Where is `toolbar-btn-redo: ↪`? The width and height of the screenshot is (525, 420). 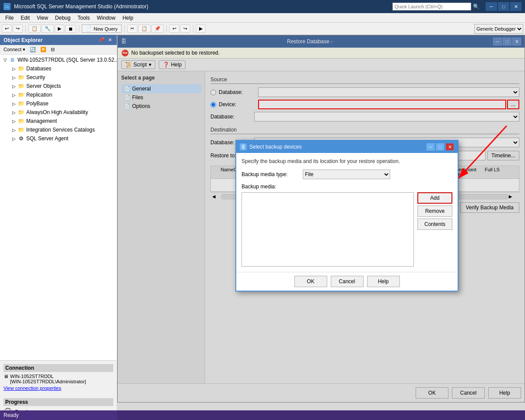
toolbar-btn-redo: ↪ is located at coordinates (186, 29).